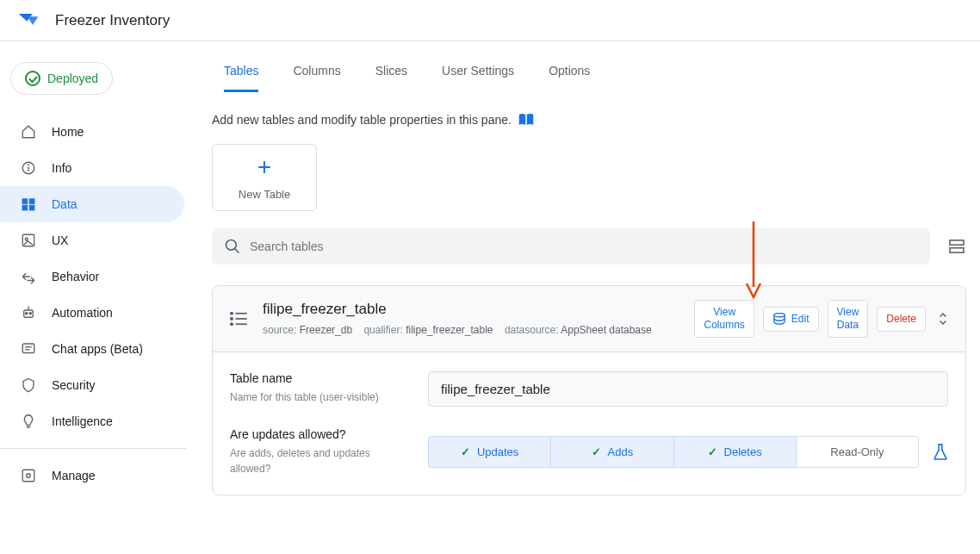 The height and width of the screenshot is (554, 980). I want to click on tab-options: Options, so click(569, 78).